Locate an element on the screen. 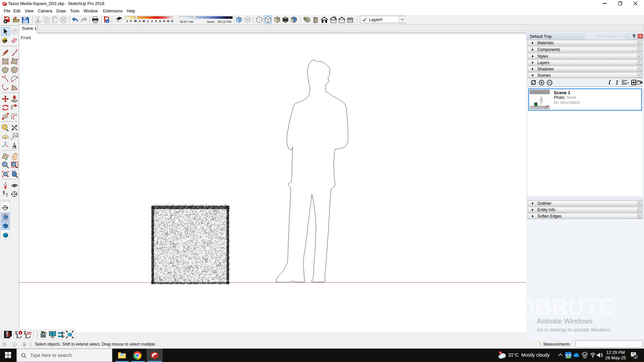  svg-text: 12 is located at coordinates (5, 207).